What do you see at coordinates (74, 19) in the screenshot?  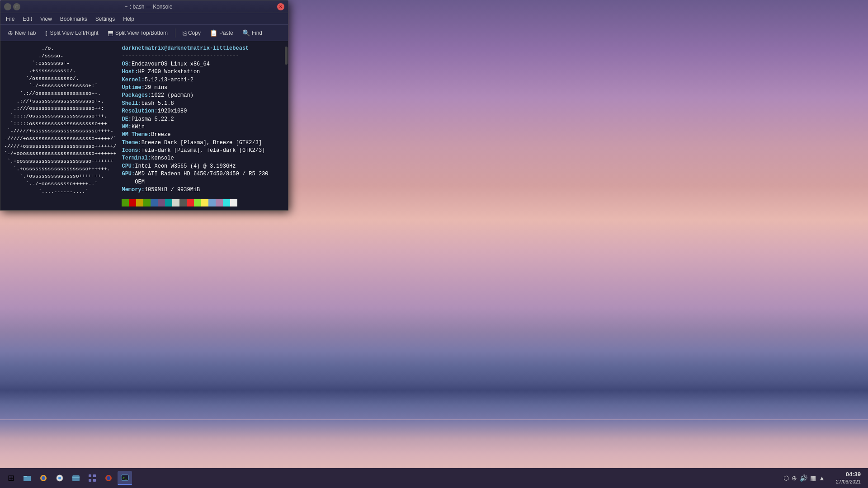 I see `menu-bookmarks: Bookmarks` at bounding box center [74, 19].